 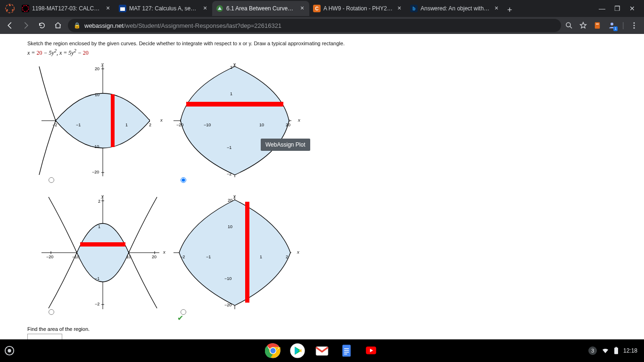 I want to click on tab-4: b Answered: An object with a ma ×, so click(x=455, y=8).